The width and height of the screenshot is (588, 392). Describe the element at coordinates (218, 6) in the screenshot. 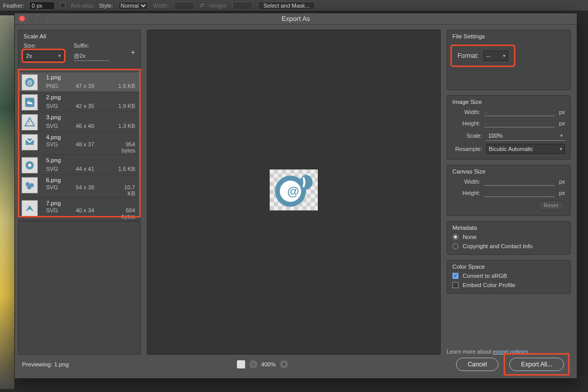

I see `height-label: Height:` at that location.